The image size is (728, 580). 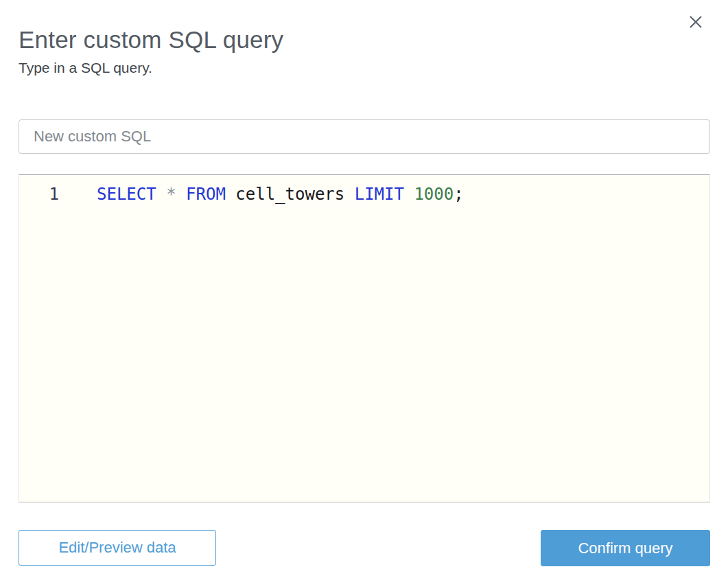 I want to click on close-button, so click(x=696, y=22).